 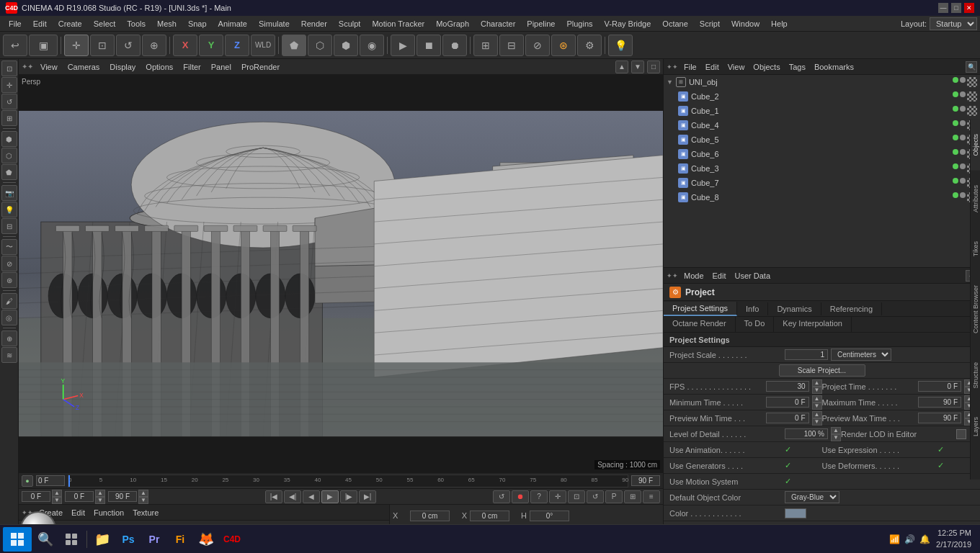 I want to click on left-tb-camera: 📷, so click(x=9, y=193).